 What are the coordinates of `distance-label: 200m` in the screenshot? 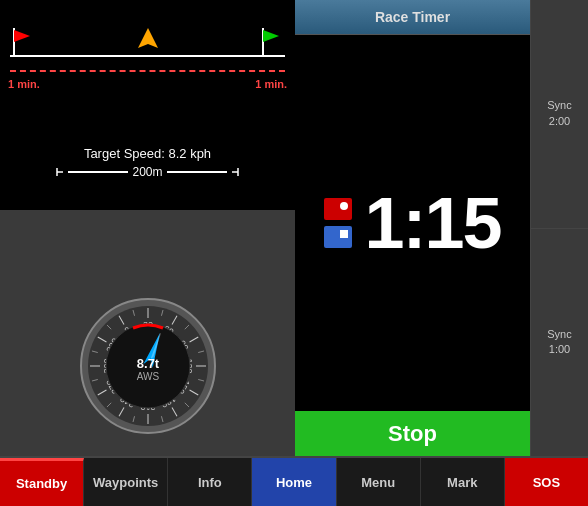 It's located at (147, 172).